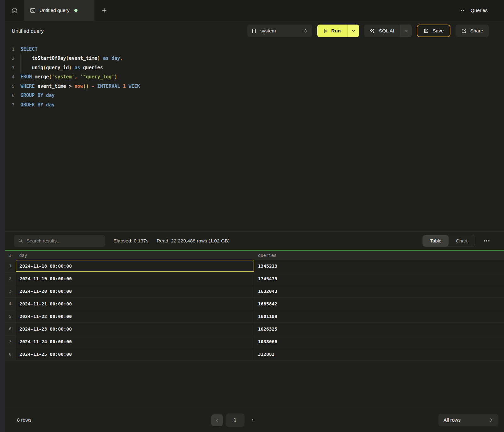  What do you see at coordinates (255, 96) in the screenshot?
I see `code-line: 6GROUP BY day` at bounding box center [255, 96].